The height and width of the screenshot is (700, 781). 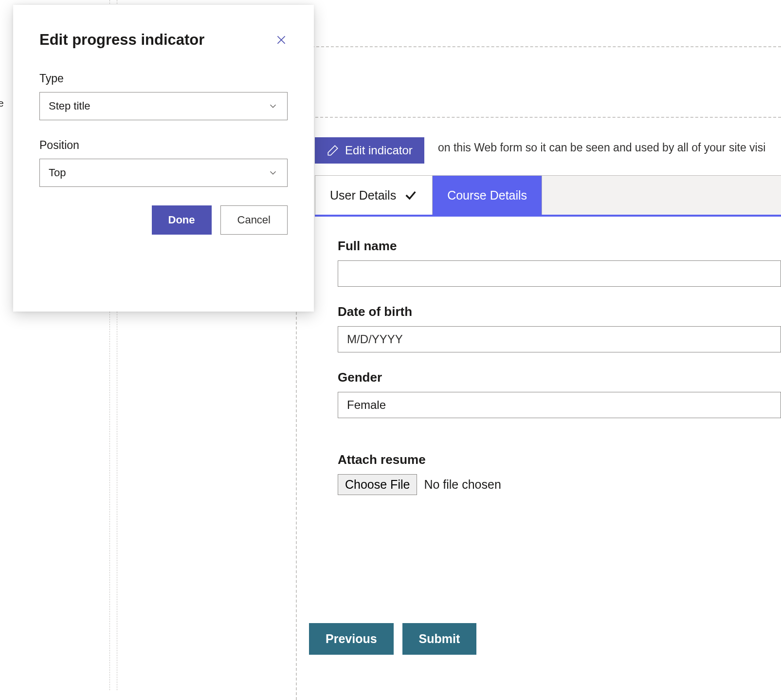 I want to click on done-button: Done, so click(x=182, y=220).